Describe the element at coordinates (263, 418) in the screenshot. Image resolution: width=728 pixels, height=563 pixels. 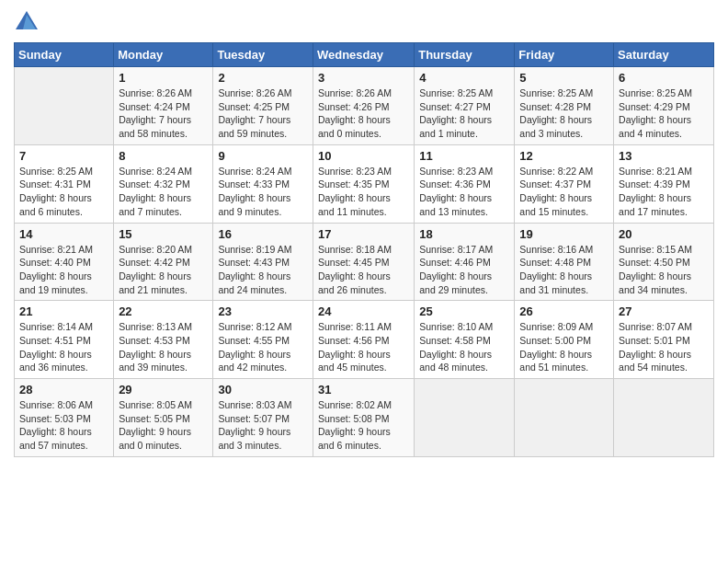
I see `calendar-cell: 30Sunrise: 8:03 AM Sunset: 5:07 PM Dayli…` at that location.